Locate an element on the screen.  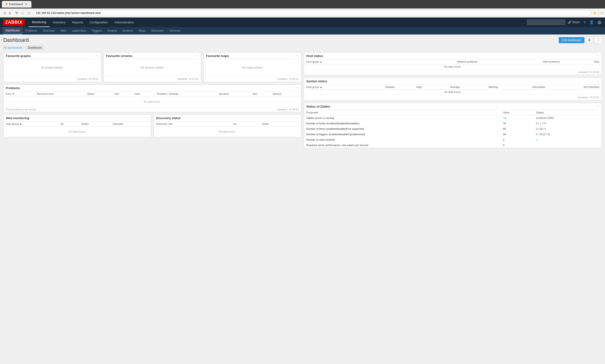
home-button: ⌂ is located at coordinates (23, 13).